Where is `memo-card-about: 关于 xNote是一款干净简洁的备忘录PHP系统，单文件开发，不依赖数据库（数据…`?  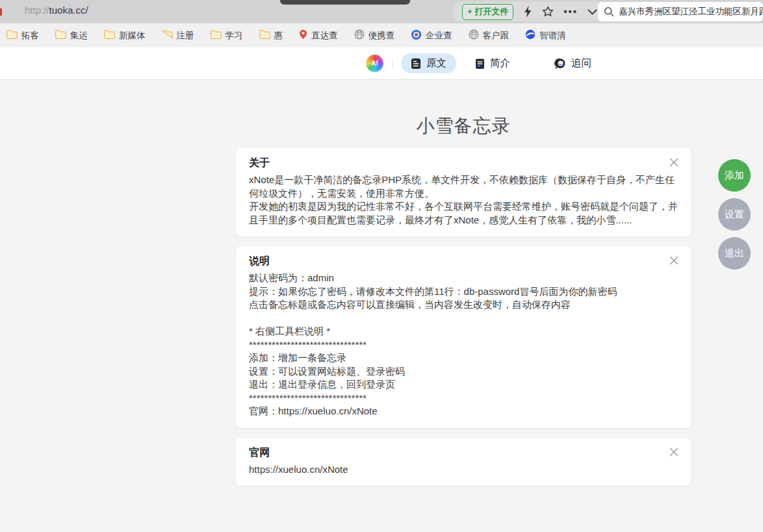
memo-card-about: 关于 xNote是一款干净简洁的备忘录PHP系统，单文件开发，不依赖数据库（数据… is located at coordinates (463, 192).